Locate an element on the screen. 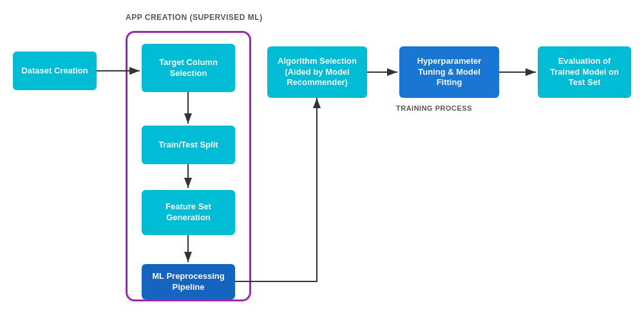 This screenshot has height=322, width=644. evaluation-node: Evaluation of Trained Model on Test Set is located at coordinates (585, 72).